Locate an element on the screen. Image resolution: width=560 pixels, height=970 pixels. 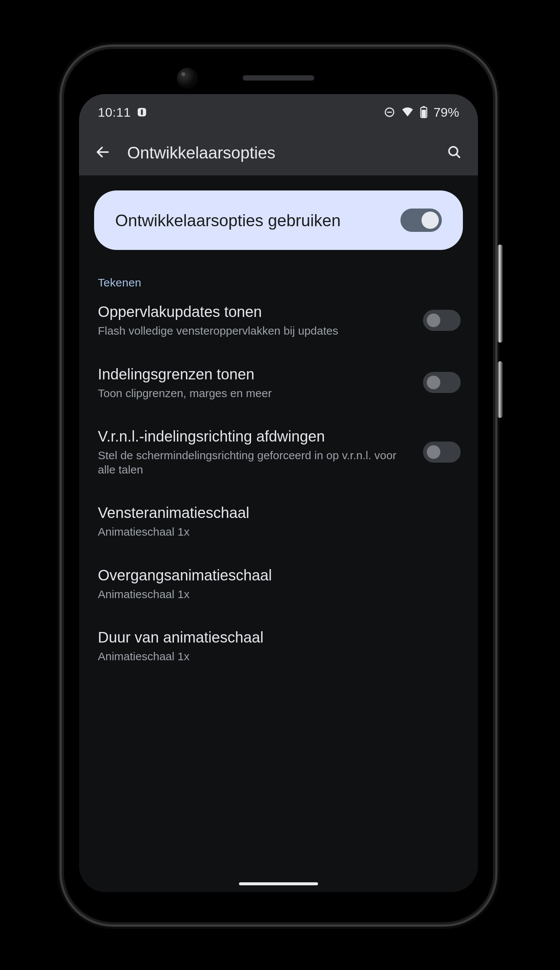
setting-title: Vensteranimatieschaal is located at coordinates (279, 512).